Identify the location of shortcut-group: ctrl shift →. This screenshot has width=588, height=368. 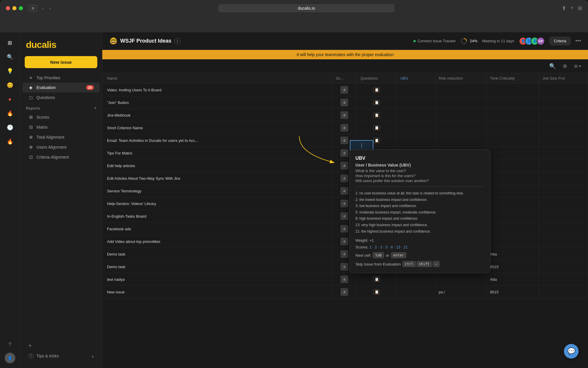
(421, 264).